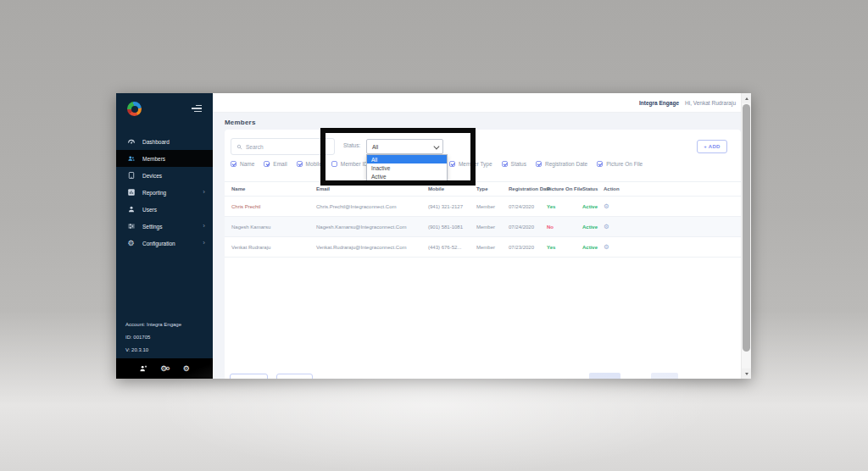 This screenshot has width=868, height=471. Describe the element at coordinates (407, 168) in the screenshot. I see `status-option-inactive: Inactive` at that location.